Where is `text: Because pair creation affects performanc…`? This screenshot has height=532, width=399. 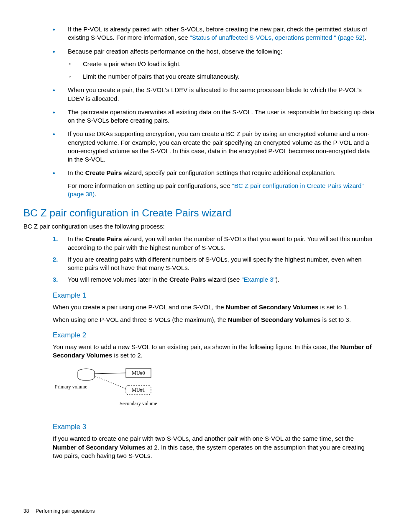 text: Because pair creation affects performanc… is located at coordinates (175, 51).